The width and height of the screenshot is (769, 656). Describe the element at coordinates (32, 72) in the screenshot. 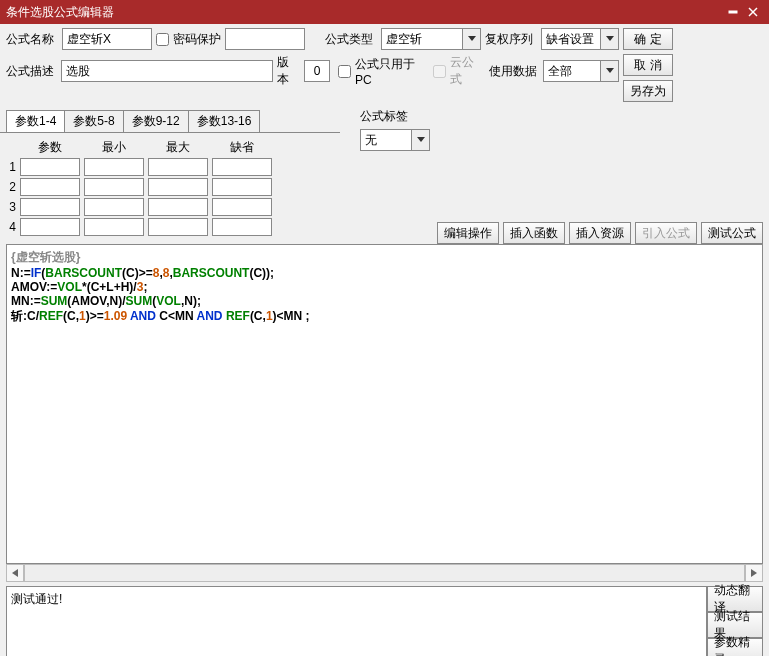

I see `desc-label: 公式描述` at that location.